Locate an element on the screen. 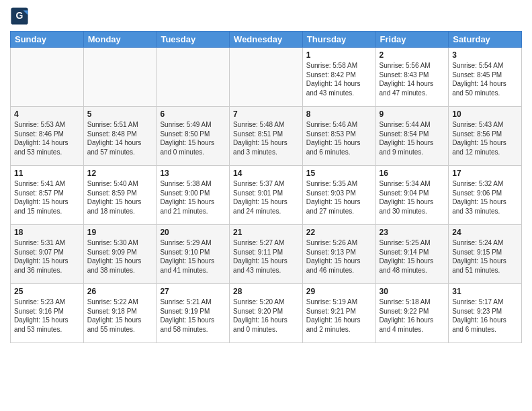 The image size is (532, 411). day-header-monday: Monday is located at coordinates (120, 40).